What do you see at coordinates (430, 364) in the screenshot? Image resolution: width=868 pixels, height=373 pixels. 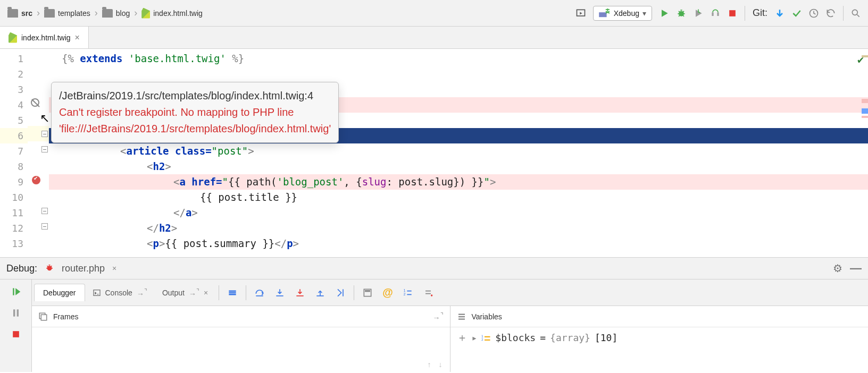 I see `prev-frame-button: ↑` at bounding box center [430, 364].